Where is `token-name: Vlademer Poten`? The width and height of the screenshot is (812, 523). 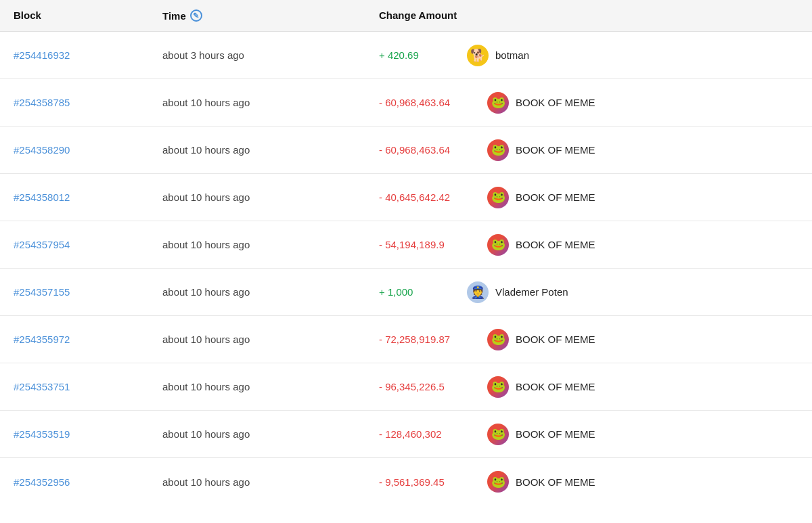 token-name: Vlademer Poten is located at coordinates (532, 292).